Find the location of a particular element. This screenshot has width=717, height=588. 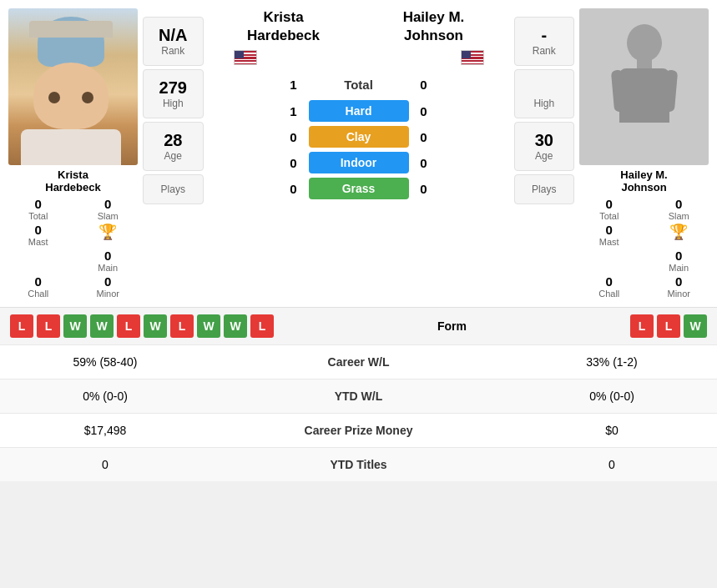

player-left-col: Krista Hardebeck 0 Total 0 Slam 0 Mast 🏆 is located at coordinates (73, 153).